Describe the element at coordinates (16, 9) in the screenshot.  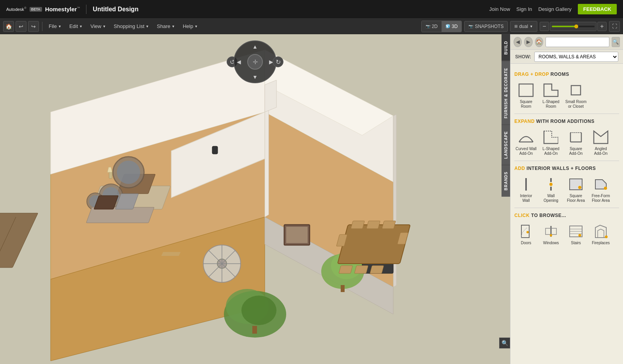
I see `logo-autodesk: Autodesk®` at that location.